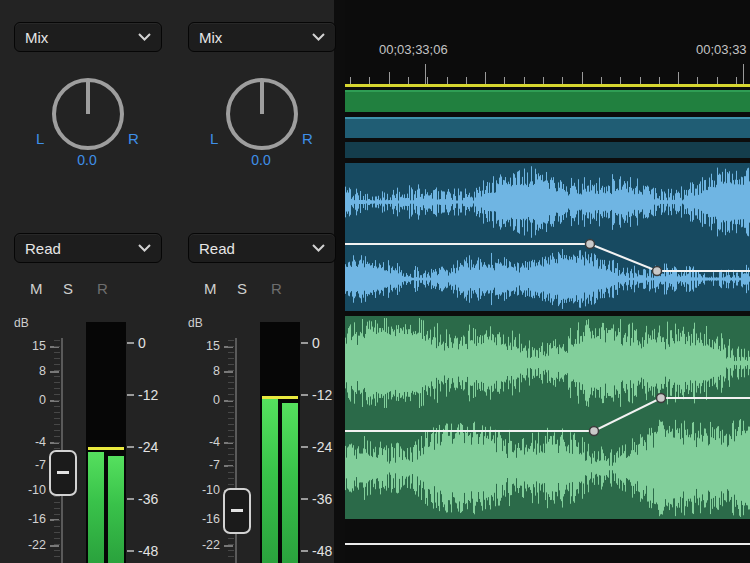 Image resolution: width=750 pixels, height=563 pixels. I want to click on peak-indicator, so click(106, 448).